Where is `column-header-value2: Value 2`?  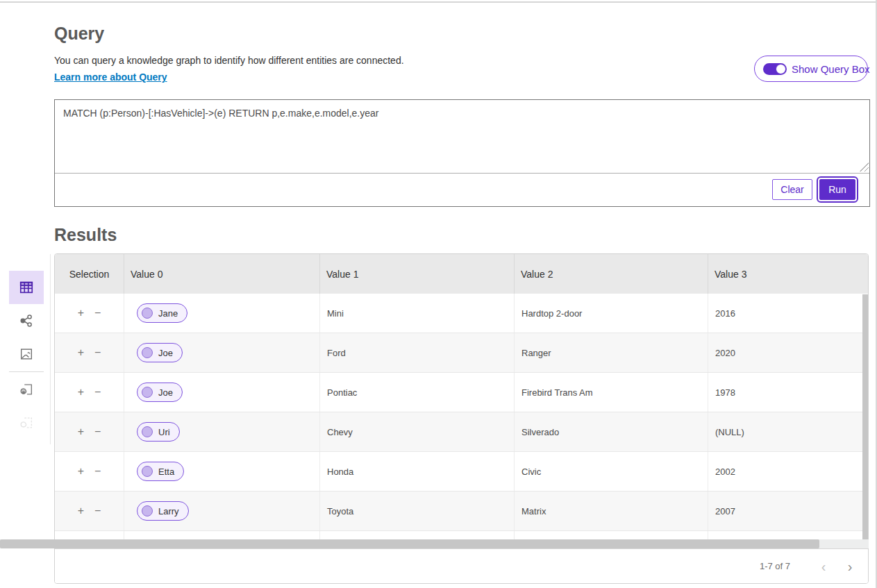
column-header-value2: Value 2 is located at coordinates (611, 274).